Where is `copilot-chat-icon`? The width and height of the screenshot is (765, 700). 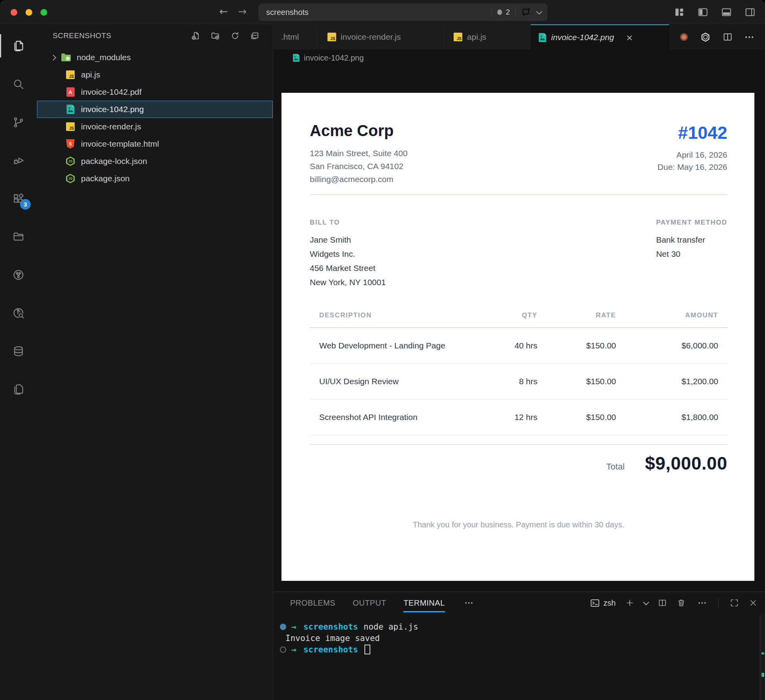 copilot-chat-icon is located at coordinates (526, 12).